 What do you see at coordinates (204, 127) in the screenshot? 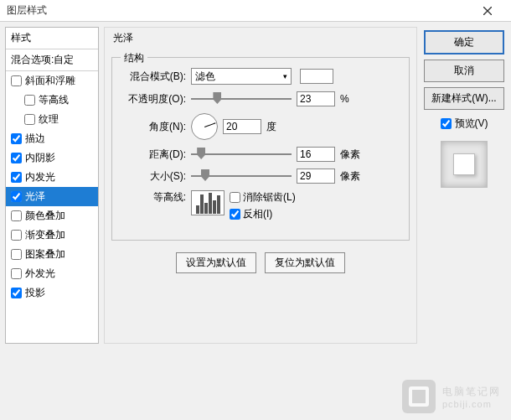
I see `angle-dial` at bounding box center [204, 127].